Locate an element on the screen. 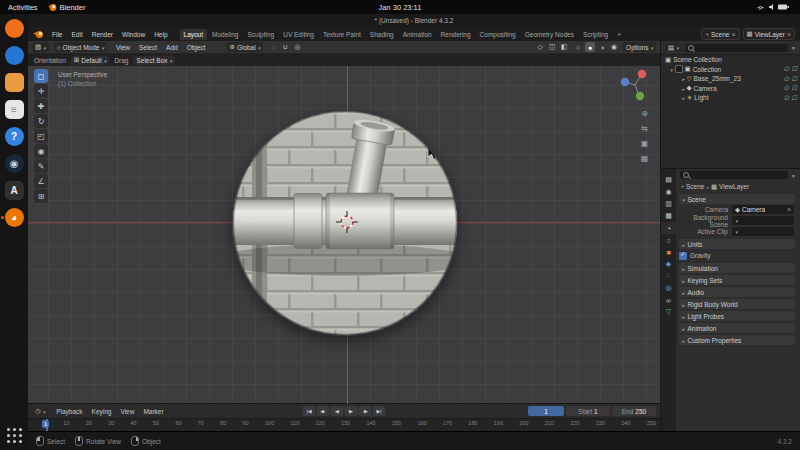 Image resolution: width=800 pixels, height=450 pixels. orientation-setting-dropdown: ⊞Default is located at coordinates (90, 60).